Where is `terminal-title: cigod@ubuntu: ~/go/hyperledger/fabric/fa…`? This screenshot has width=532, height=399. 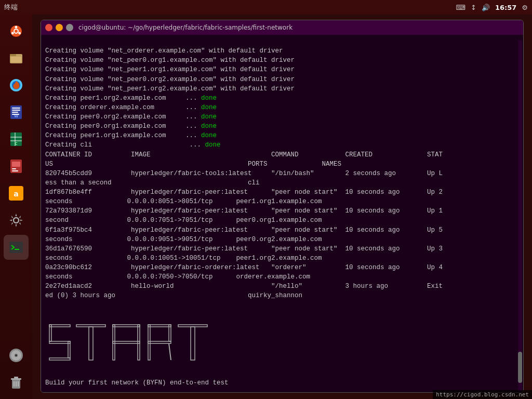
terminal-title: cigod@ubuntu: ~/go/hyperledger/fabric/fa… is located at coordinates (185, 28).